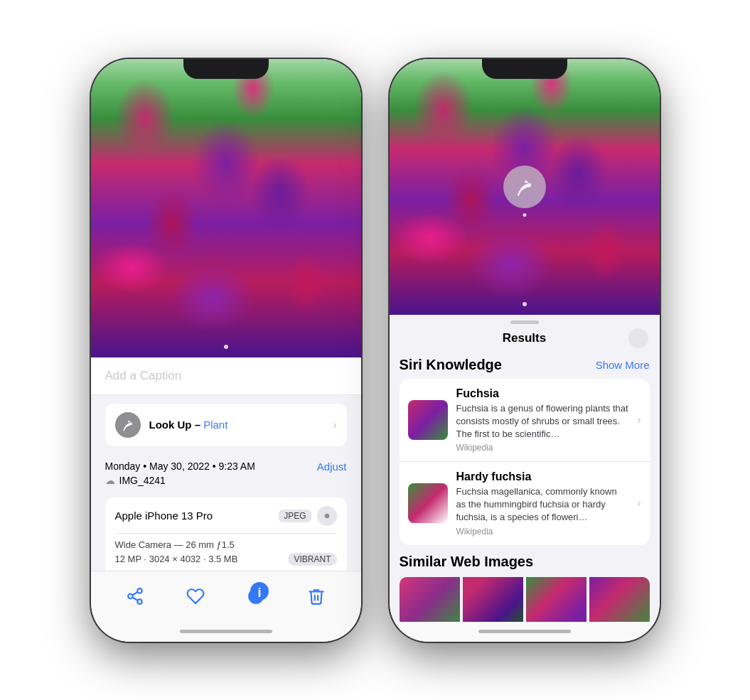 The height and width of the screenshot is (700, 750). I want to click on caption-placeholder: Add a Caption, so click(144, 375).